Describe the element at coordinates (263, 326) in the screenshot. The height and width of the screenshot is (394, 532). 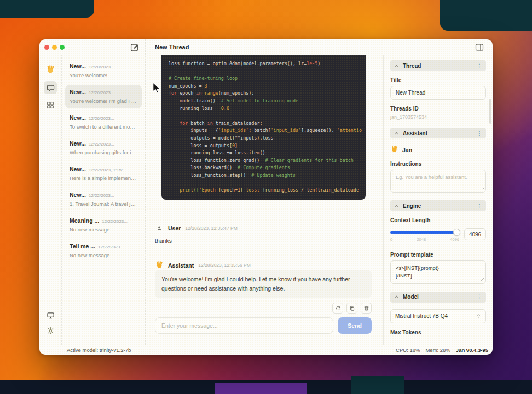
I see `composer: Send` at that location.